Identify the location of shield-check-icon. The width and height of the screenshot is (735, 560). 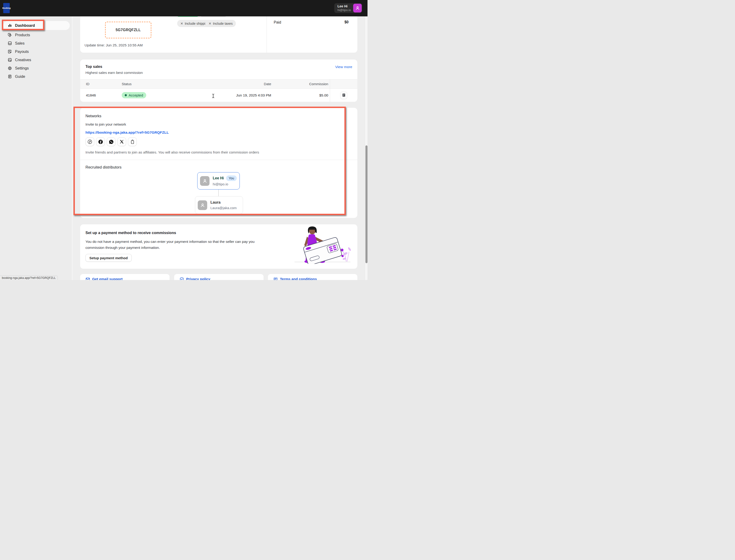
(182, 279).